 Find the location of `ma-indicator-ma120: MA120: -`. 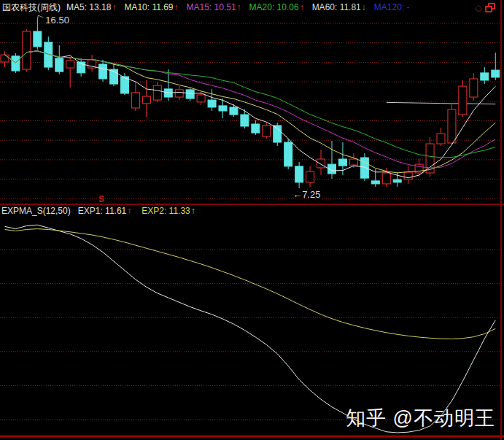

ma-indicator-ma120: MA120: - is located at coordinates (392, 7).